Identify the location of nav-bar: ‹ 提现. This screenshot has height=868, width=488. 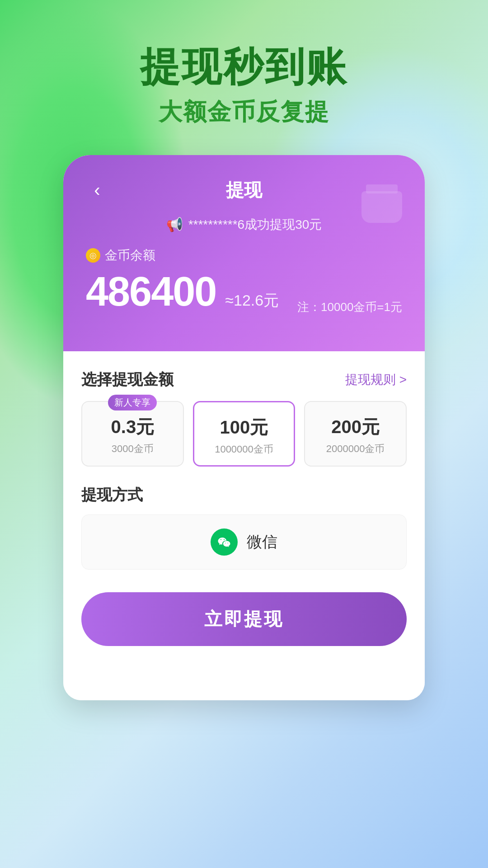
(244, 190).